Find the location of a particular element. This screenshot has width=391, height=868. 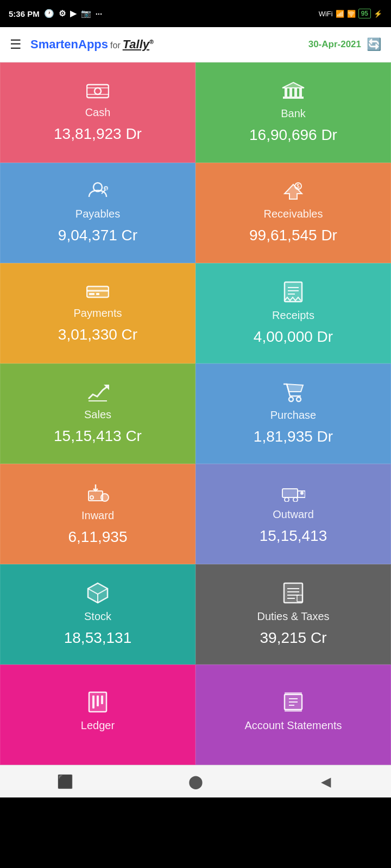

card-cash: Cash13,81,923 Dr is located at coordinates (98, 113).